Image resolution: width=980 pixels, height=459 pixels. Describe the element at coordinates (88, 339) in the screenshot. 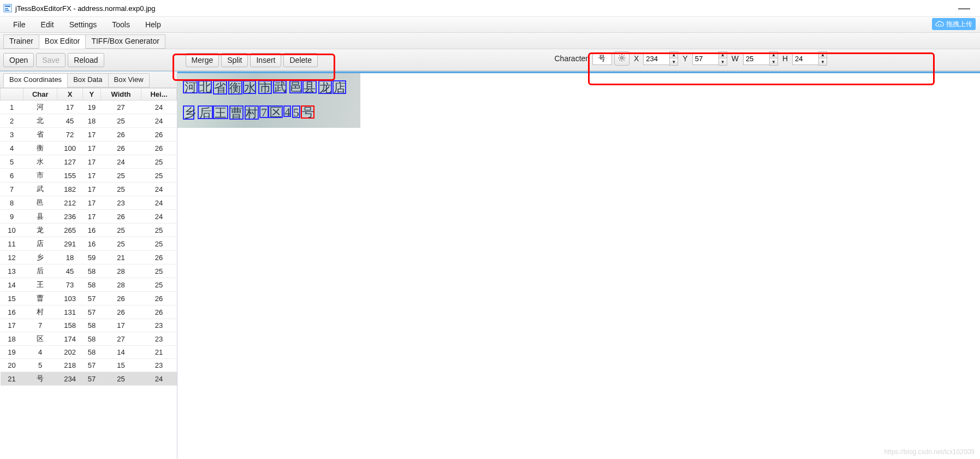

I see `table-row: 18区174582723` at that location.